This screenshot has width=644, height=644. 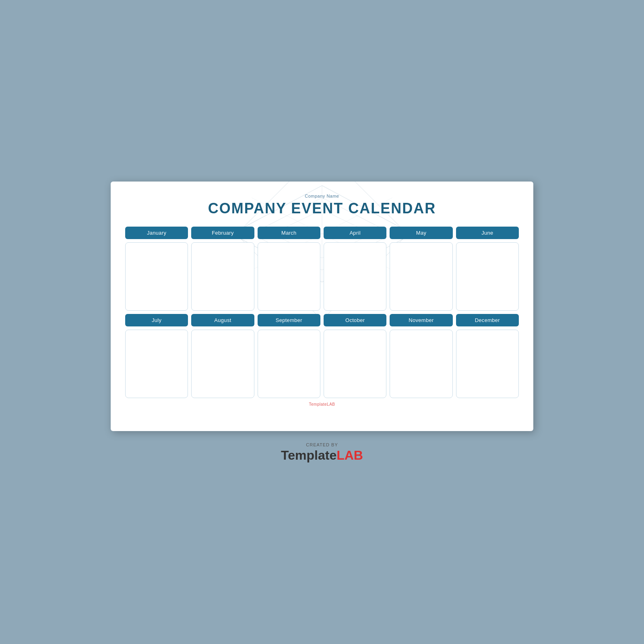 I want to click on months-row-2-content, so click(x=322, y=364).